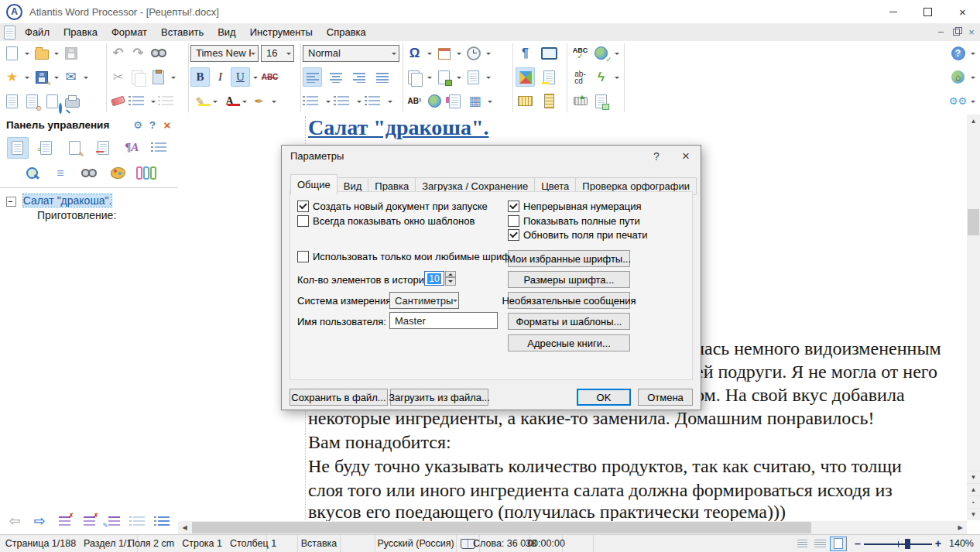  Describe the element at coordinates (200, 77) in the screenshot. I see `bold-button: B` at that location.